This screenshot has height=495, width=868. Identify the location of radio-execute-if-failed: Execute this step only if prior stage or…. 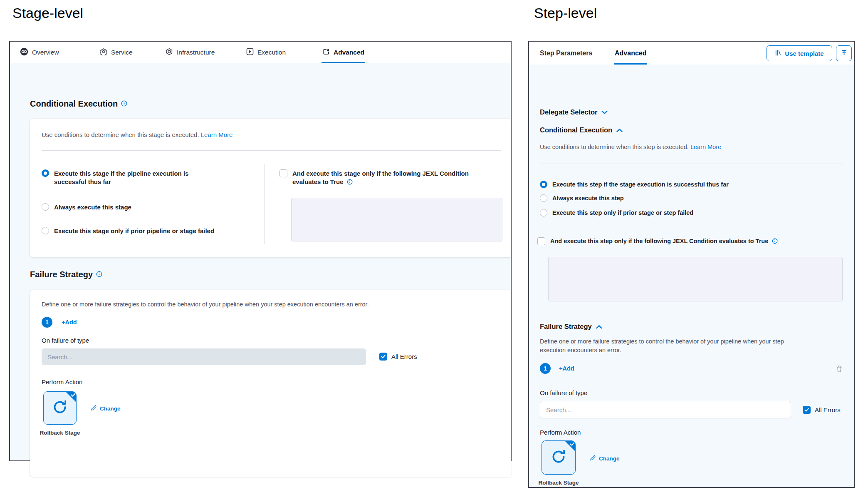
(685, 213).